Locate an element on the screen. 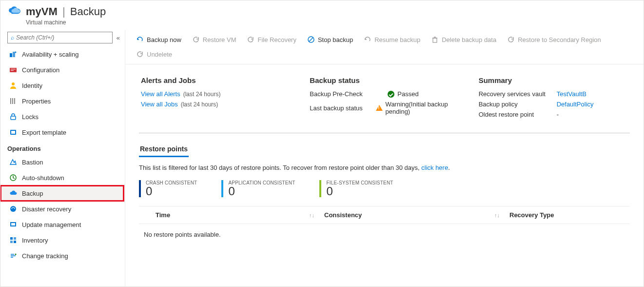 The width and height of the screenshot is (644, 287). sidebar-item-label: Update management is located at coordinates (52, 225).